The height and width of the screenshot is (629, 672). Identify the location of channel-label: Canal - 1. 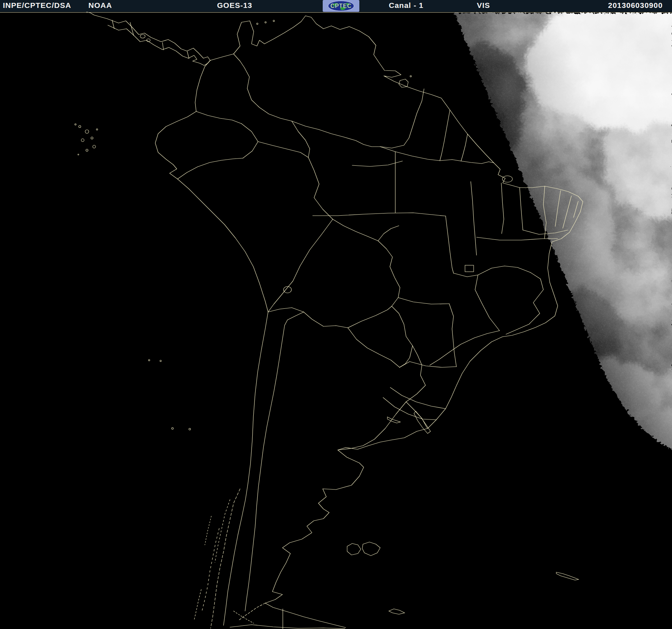
(406, 5).